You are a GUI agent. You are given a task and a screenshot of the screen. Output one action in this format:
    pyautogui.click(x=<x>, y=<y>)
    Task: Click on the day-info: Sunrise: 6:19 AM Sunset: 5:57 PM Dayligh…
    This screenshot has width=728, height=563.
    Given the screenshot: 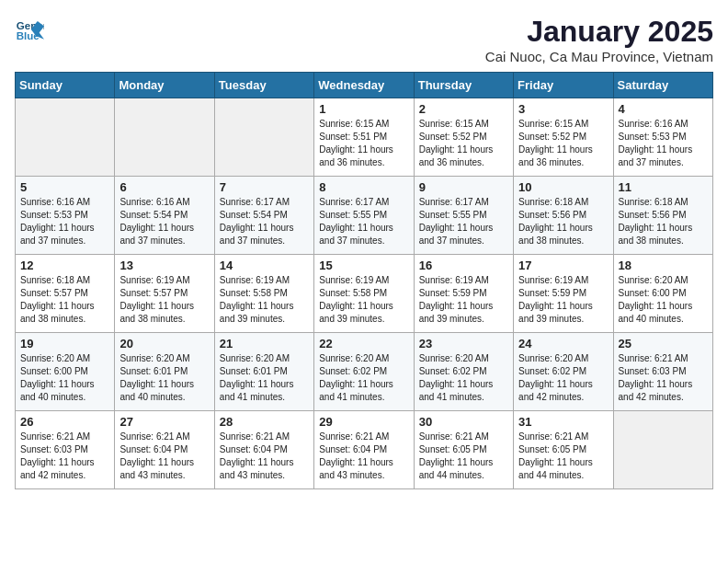 What is the action you would take?
    pyautogui.click(x=164, y=300)
    